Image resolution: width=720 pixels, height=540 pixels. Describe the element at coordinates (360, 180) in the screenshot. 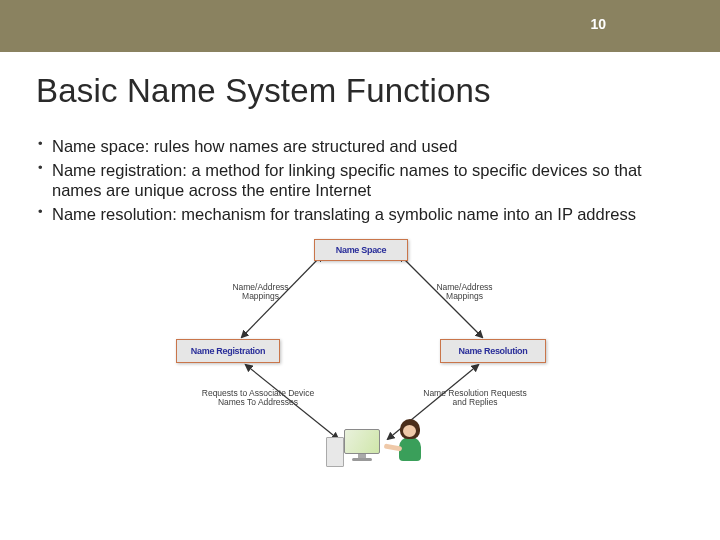

I see `bullet-item: Name registration: a method for linking …` at that location.